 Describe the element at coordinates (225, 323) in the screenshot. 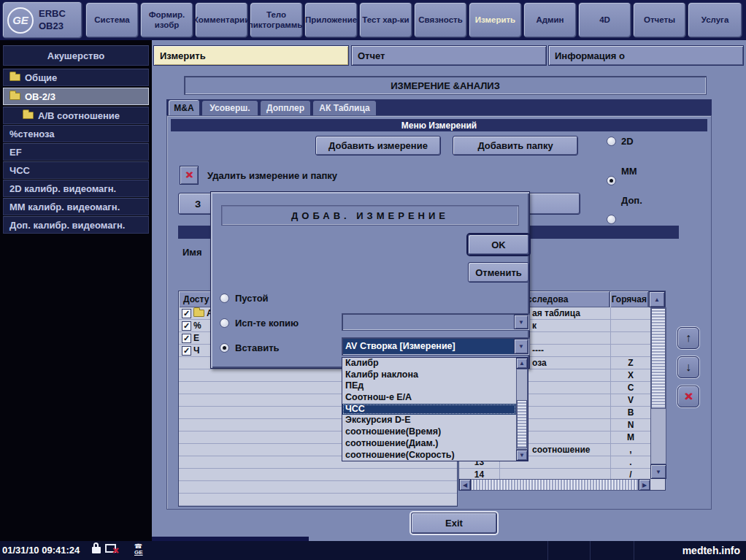

I see `radio-use-copy` at that location.